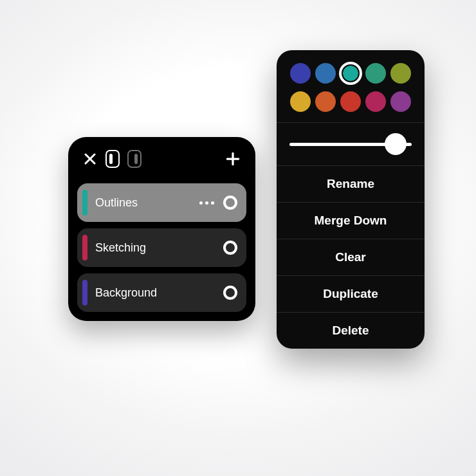 Image resolution: width=476 pixels, height=476 pixels. Describe the element at coordinates (134, 159) in the screenshot. I see `panel-dock-right-icon` at that location.